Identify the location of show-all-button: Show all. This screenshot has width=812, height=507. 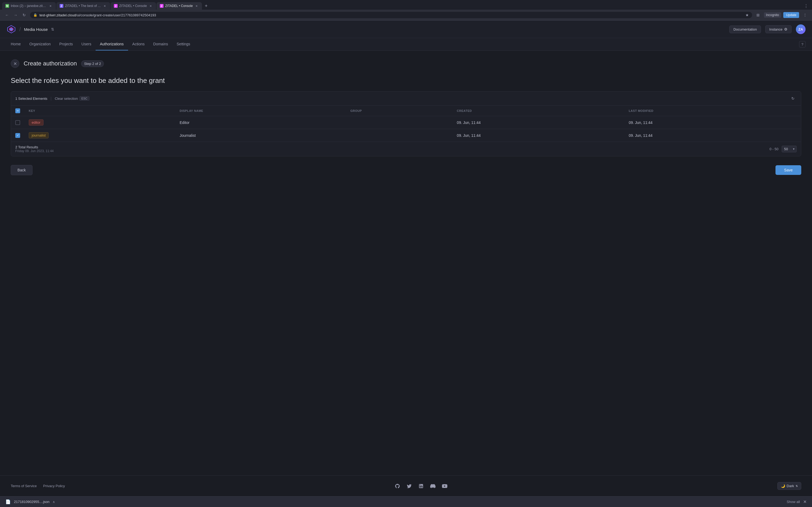
(793, 502).